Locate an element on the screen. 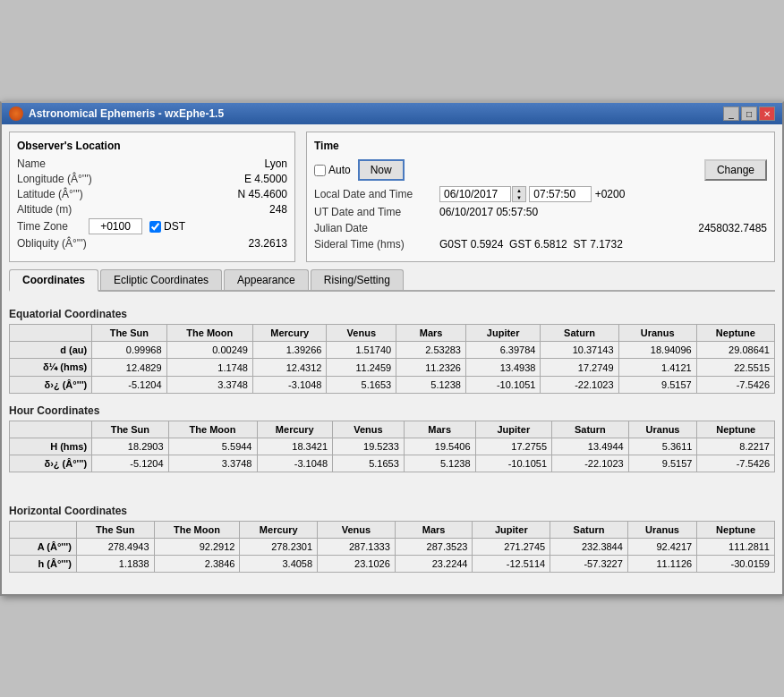 This screenshot has width=784, height=697. date-up-btn: ▲ is located at coordinates (519, 191).